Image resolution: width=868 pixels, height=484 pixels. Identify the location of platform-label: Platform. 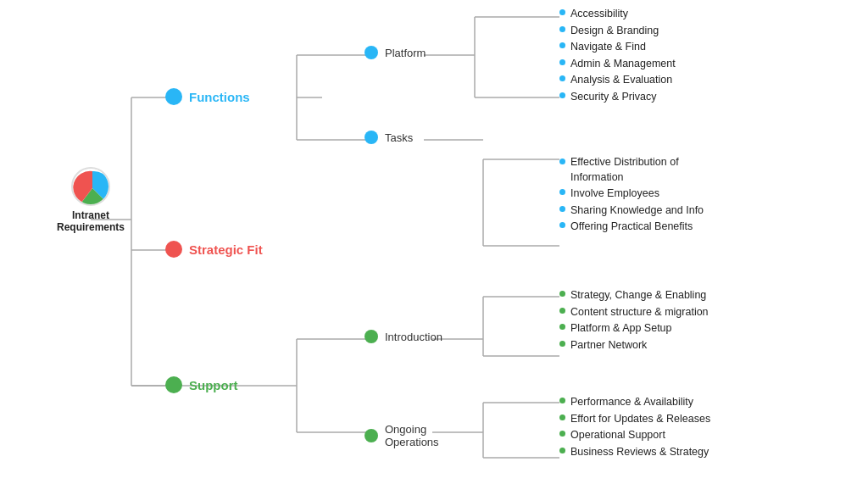
(405, 53).